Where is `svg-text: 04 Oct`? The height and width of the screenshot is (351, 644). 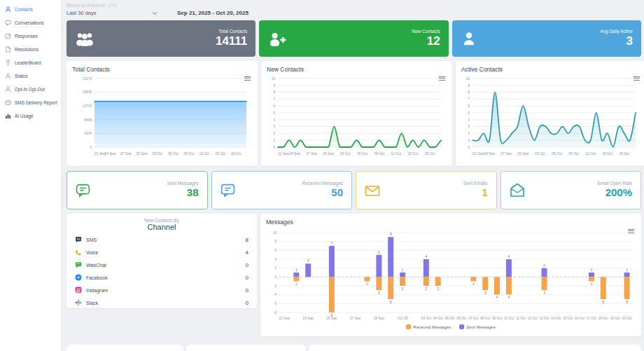
svg-text: 04 Oct is located at coordinates (438, 318).